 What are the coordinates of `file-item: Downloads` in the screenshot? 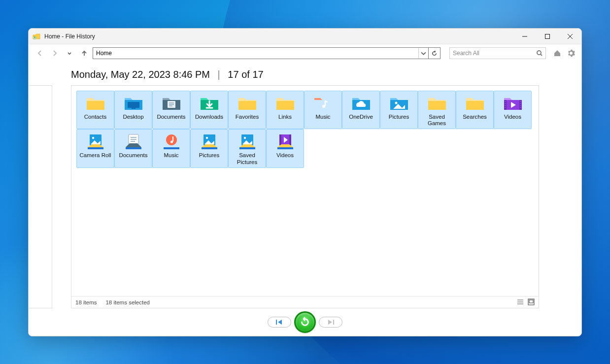 It's located at (209, 110).